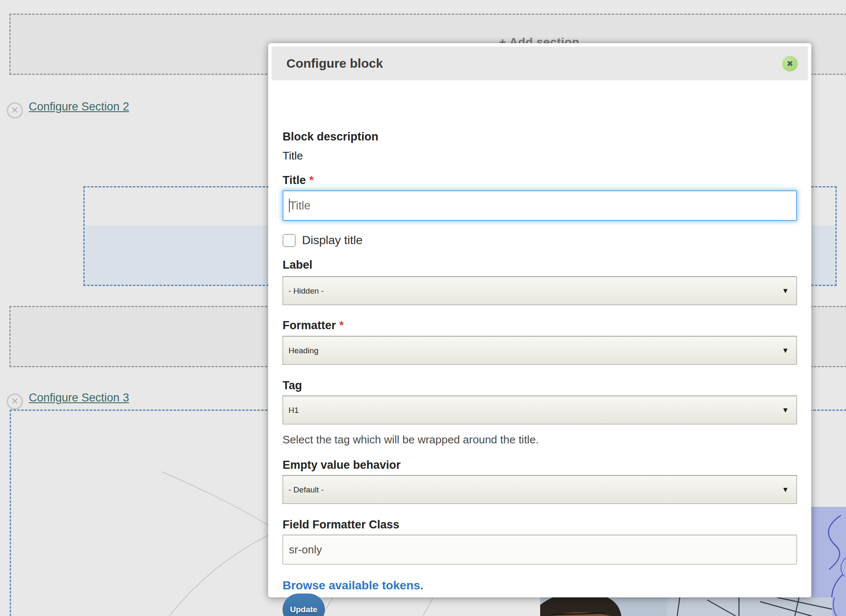 The height and width of the screenshot is (616, 846). I want to click on formatter-select: Heading ▼, so click(540, 350).